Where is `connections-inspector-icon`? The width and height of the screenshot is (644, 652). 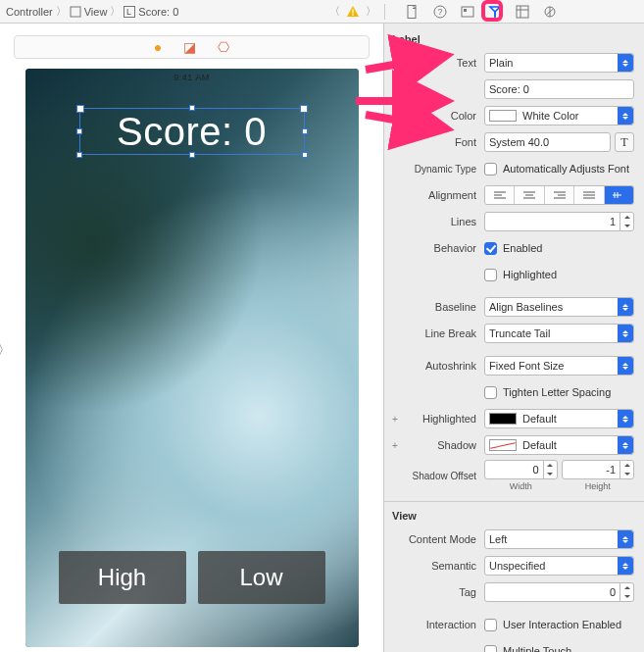
connections-inspector-icon is located at coordinates (550, 12).